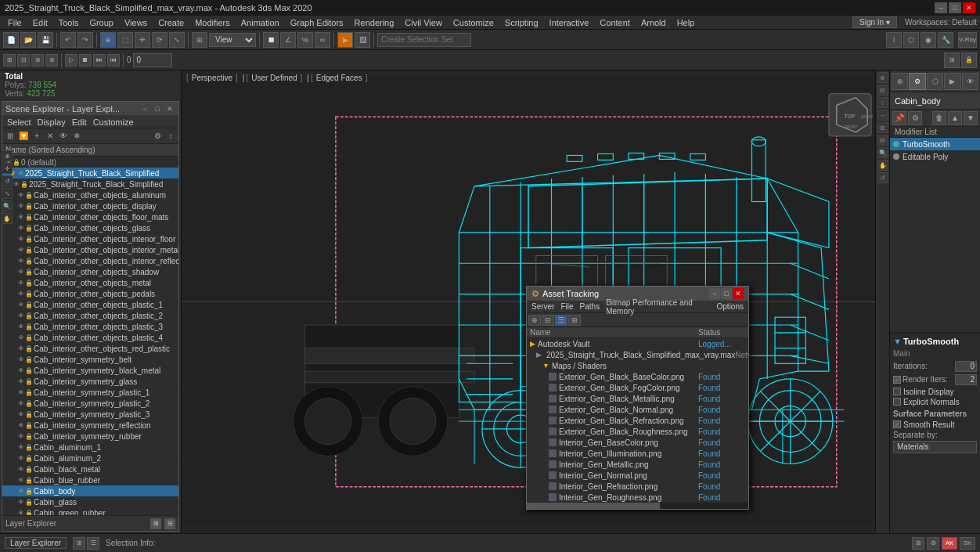  What do you see at coordinates (969, 8) in the screenshot?
I see `close-button: ✕` at bounding box center [969, 8].